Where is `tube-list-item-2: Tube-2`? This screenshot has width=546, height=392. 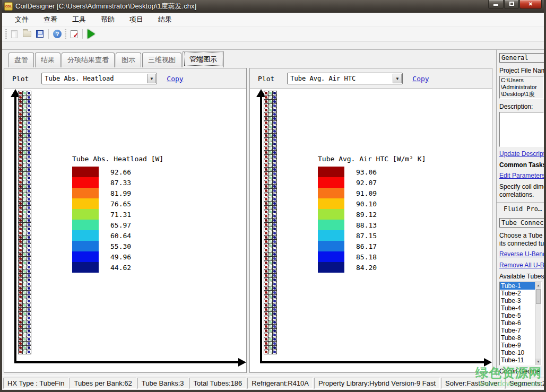
tube-list-item-2: Tube-2 is located at coordinates (517, 293).